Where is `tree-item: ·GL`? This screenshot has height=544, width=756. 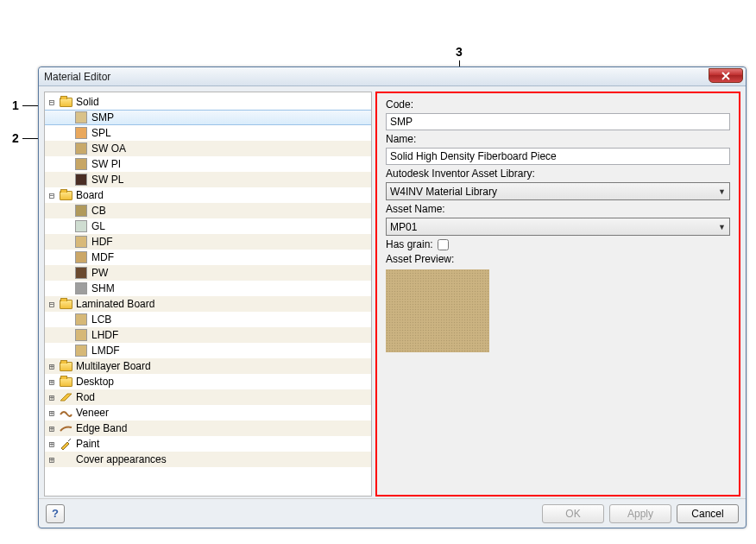 tree-item: ·GL is located at coordinates (208, 226).